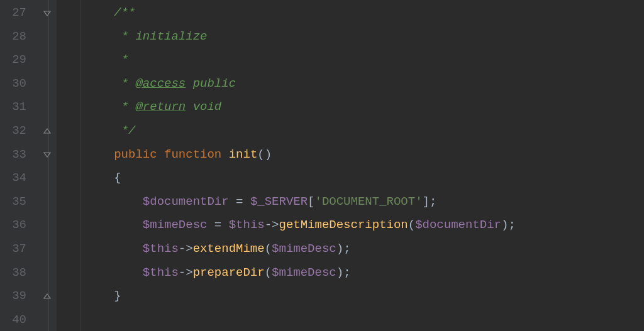 This screenshot has height=331, width=644. I want to click on line-number: 38, so click(13, 273).